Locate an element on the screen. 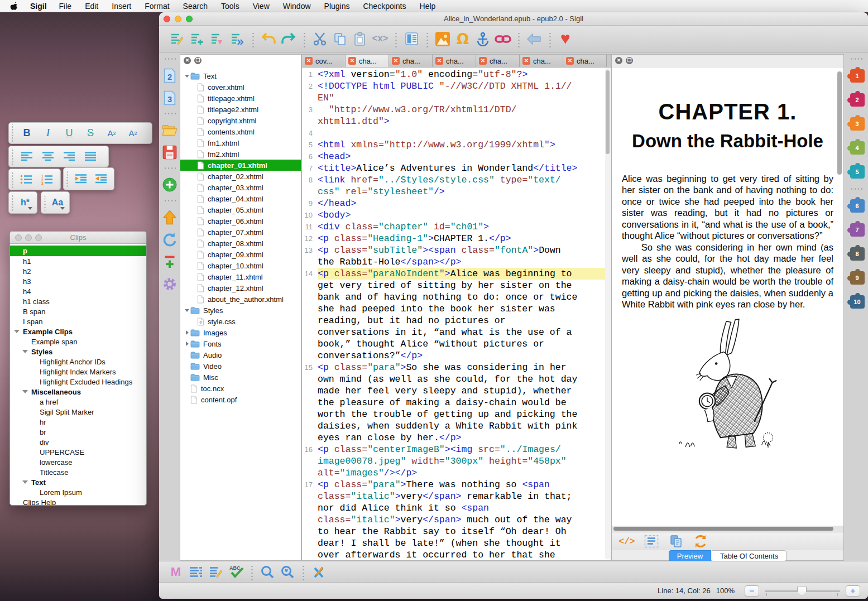 The image size is (868, 601). title-bar: Alice_in_Wonderland.epub - epub2.0 - Sig… is located at coordinates (514, 19).